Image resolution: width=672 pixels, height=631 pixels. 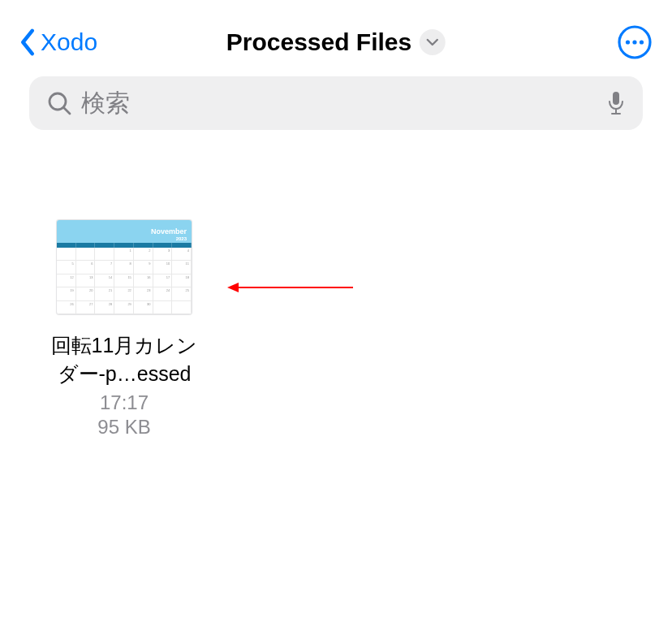 What do you see at coordinates (336, 42) in the screenshot?
I see `title-container: Processed Files` at bounding box center [336, 42].